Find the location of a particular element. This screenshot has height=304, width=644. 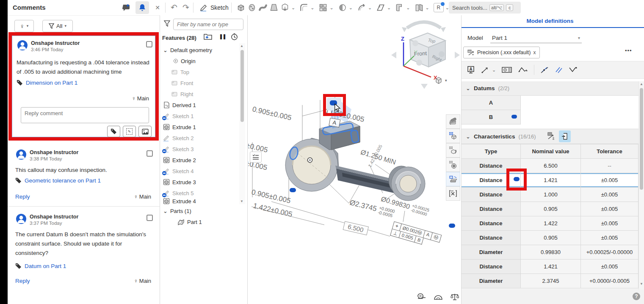

right-panel-scrollbar: ▲ ▼ is located at coordinates (641, 185).